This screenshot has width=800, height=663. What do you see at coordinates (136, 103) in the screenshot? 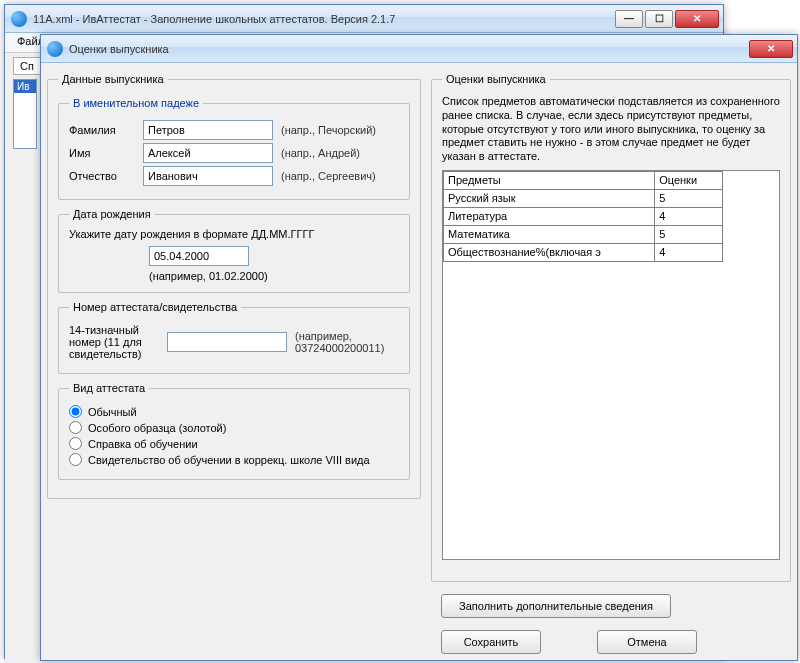
I see `nominative-legend: В именительном падеже` at bounding box center [136, 103].